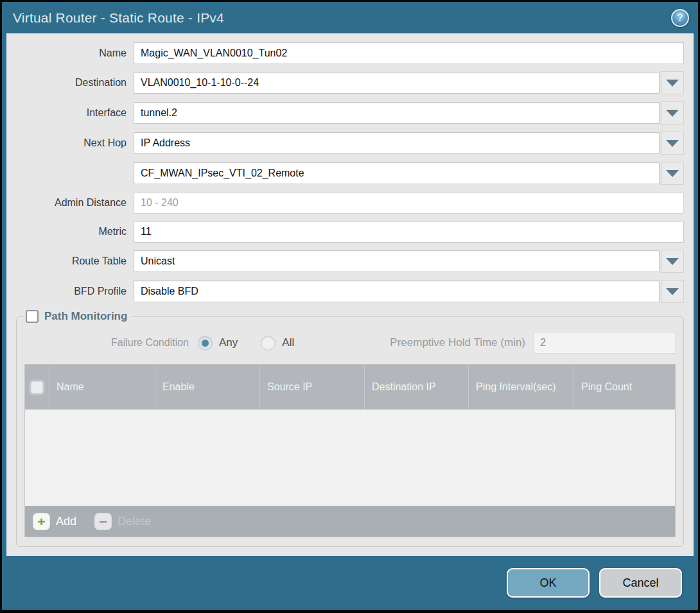 The width and height of the screenshot is (700, 613). I want to click on bfd-profile-input, so click(397, 291).